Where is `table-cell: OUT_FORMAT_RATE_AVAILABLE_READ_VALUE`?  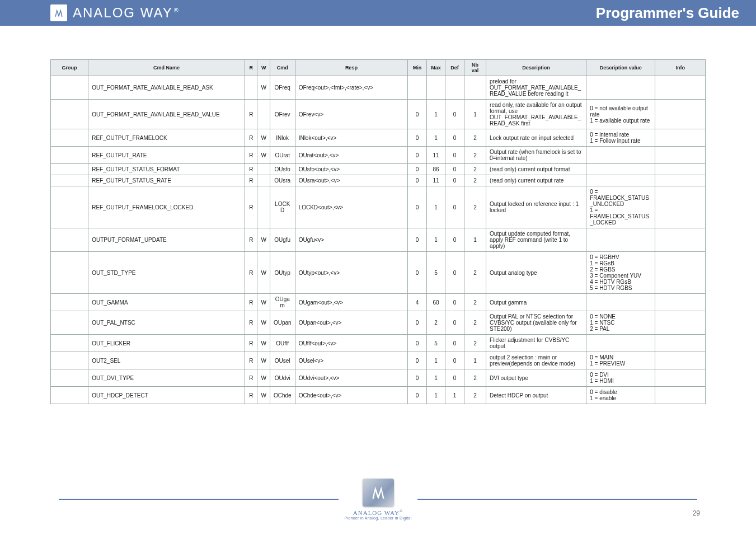
table-cell: OUT_FORMAT_RATE_AVAILABLE_READ_VALUE is located at coordinates (167, 114).